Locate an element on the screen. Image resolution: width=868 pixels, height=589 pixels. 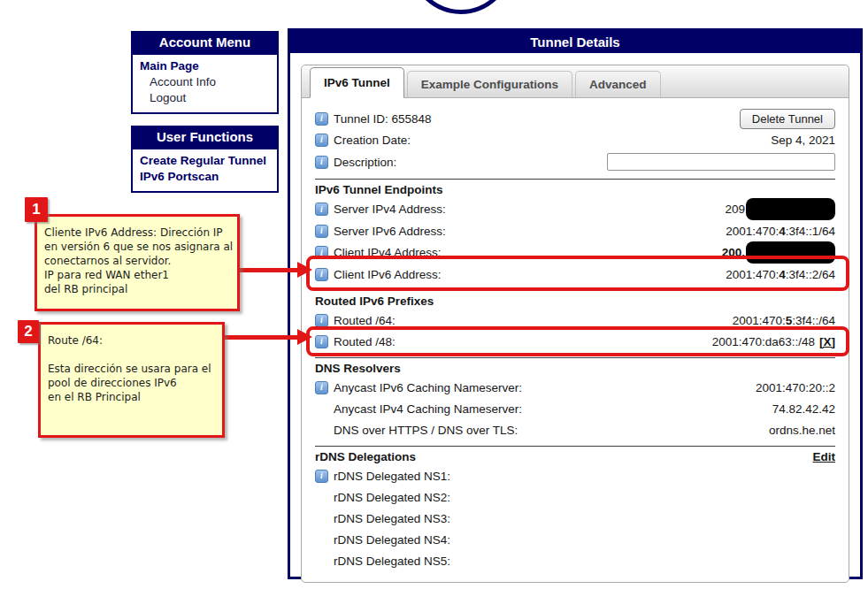
rdns-section-title-text: rDNS Delegations is located at coordinates (365, 456).